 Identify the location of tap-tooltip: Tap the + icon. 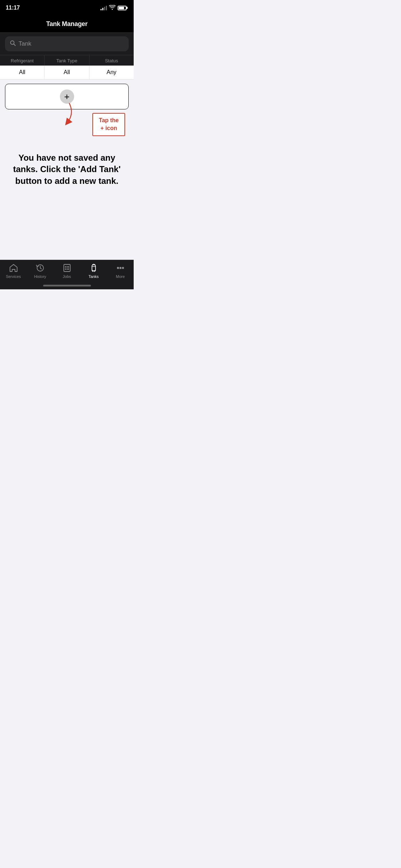
(109, 125).